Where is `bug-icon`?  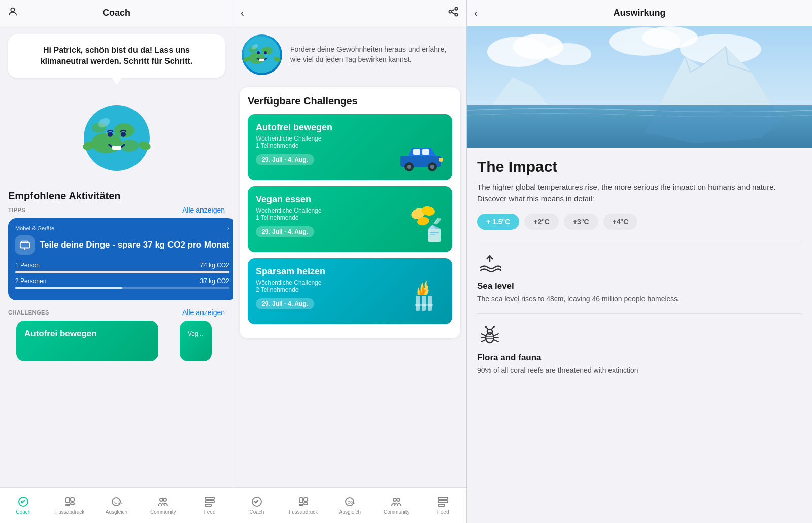 bug-icon is located at coordinates (490, 336).